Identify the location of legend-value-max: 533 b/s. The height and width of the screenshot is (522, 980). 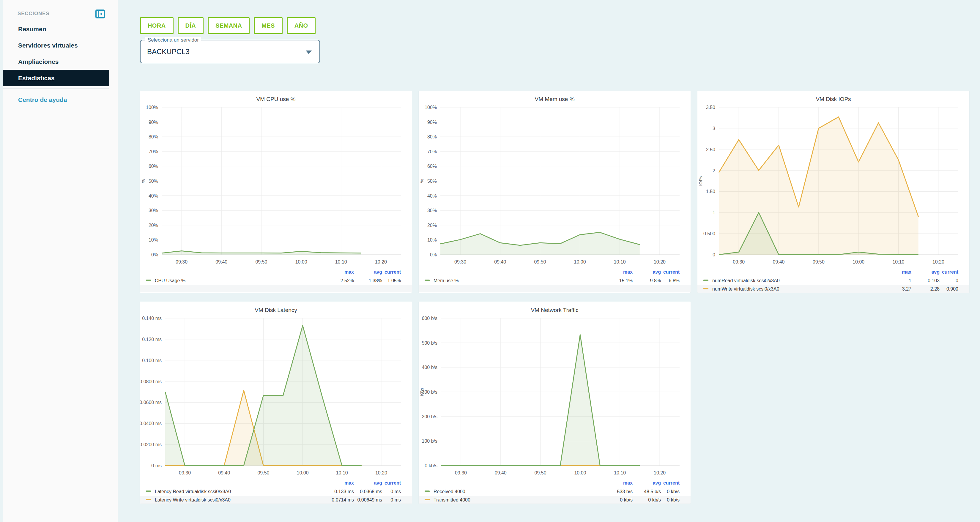
(619, 492).